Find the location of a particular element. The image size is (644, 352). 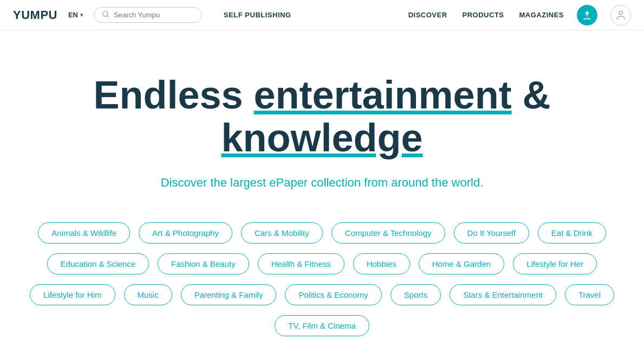

search-input is located at coordinates (154, 15).